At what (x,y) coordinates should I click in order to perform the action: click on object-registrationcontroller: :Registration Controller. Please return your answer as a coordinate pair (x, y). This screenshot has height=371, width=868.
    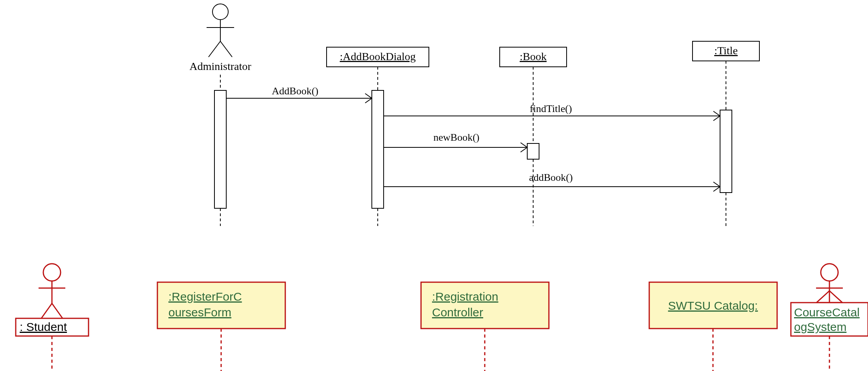
    Looking at the image, I should click on (485, 305).